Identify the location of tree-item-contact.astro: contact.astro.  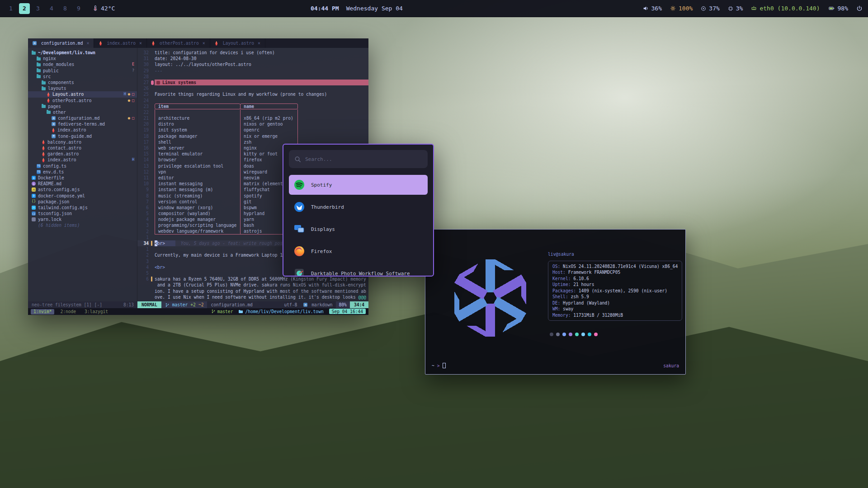
(82, 148).